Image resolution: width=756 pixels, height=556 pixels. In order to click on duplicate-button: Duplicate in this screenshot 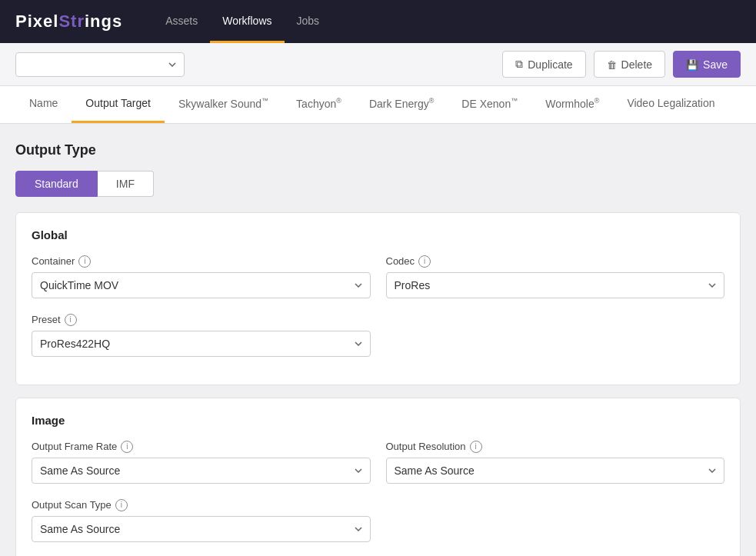, I will do `click(544, 65)`.